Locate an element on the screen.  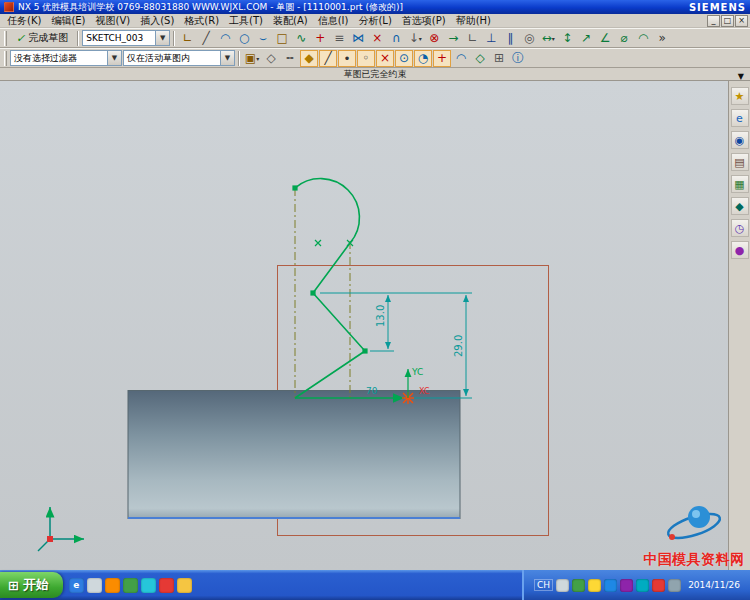
menu-preferences: 首选项(P) is located at coordinates (424, 21).